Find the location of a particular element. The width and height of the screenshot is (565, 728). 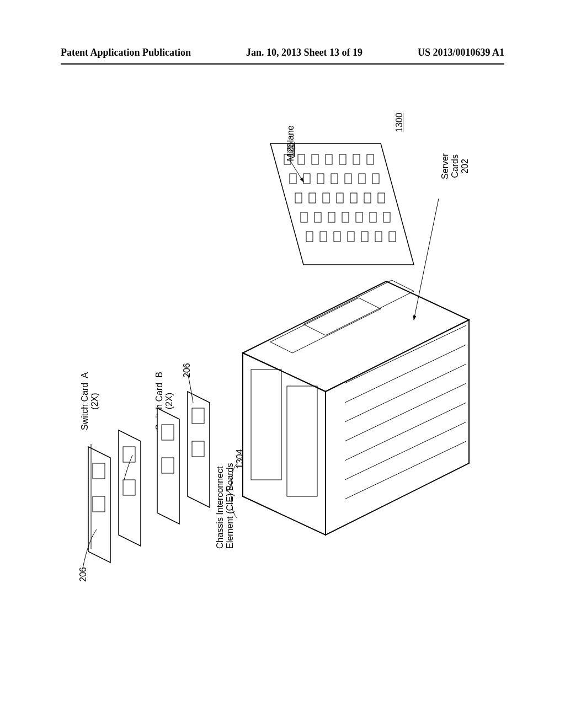

header-right-text: US 2013/0010639 A1 is located at coordinates (461, 53).